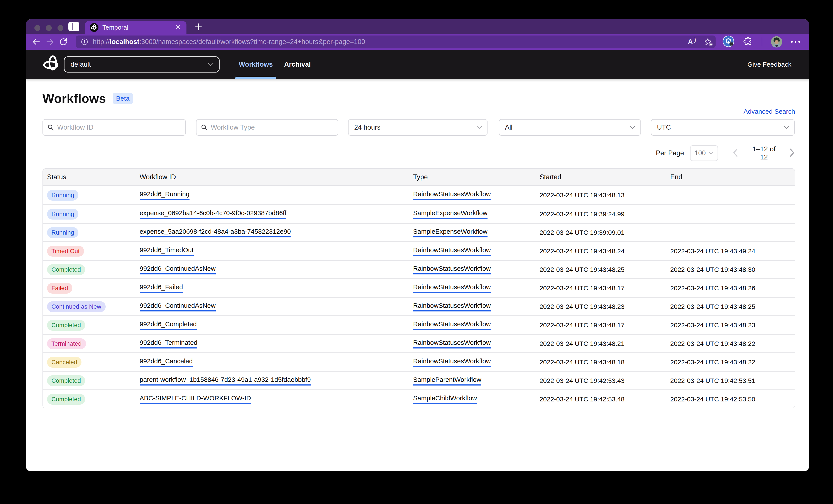 The height and width of the screenshot is (504, 833). I want to click on end-cell, so click(730, 195).